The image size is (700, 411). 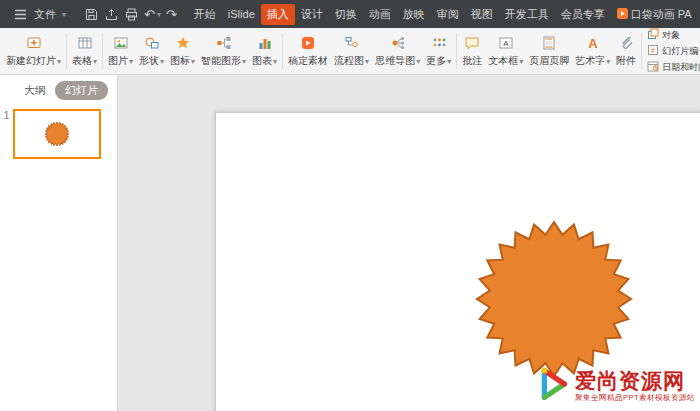 I want to click on flowchart-icon, so click(x=352, y=42).